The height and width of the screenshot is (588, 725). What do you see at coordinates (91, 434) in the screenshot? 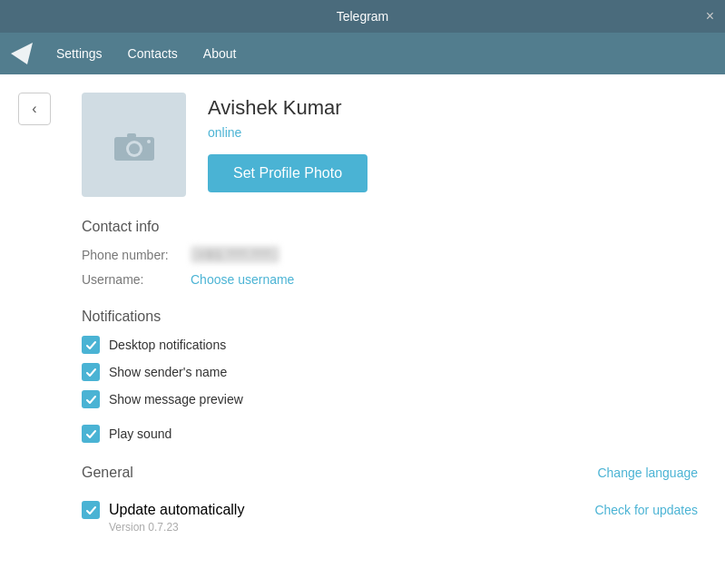
I see `play-sound-checkbox` at bounding box center [91, 434].